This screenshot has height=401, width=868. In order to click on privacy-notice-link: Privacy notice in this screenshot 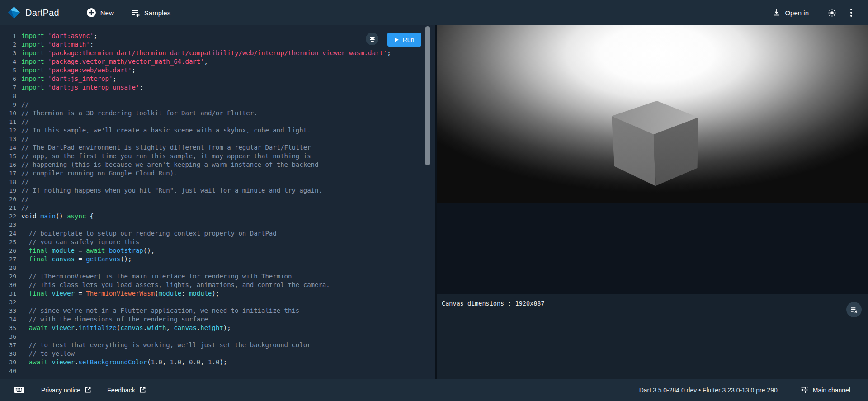, I will do `click(66, 390)`.